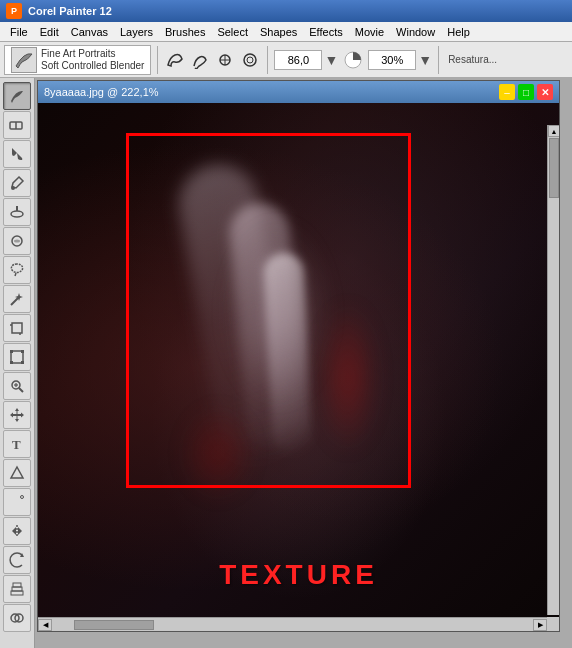  What do you see at coordinates (353, 60) in the screenshot?
I see `opacity-icon` at bounding box center [353, 60].